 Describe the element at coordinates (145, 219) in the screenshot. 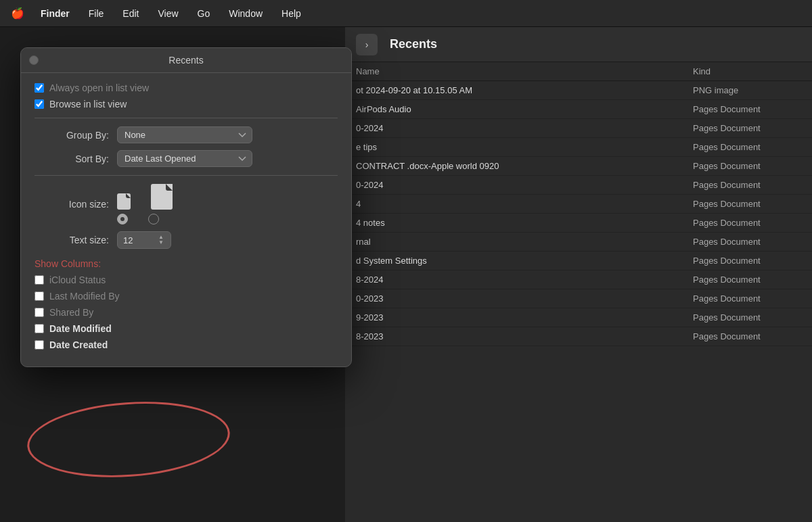

I see `radio-row` at that location.